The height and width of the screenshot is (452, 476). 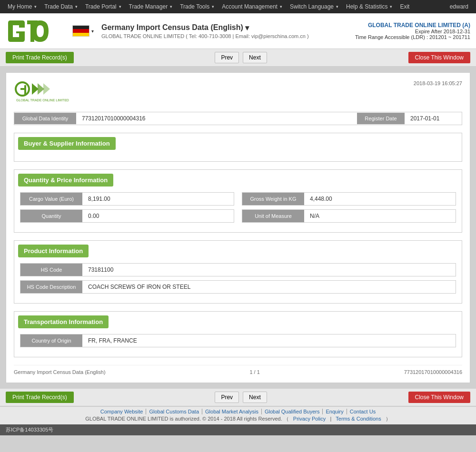 What do you see at coordinates (67, 144) in the screenshot?
I see `buyer-supplier-header: Buyer & Supplier Information` at bounding box center [67, 144].